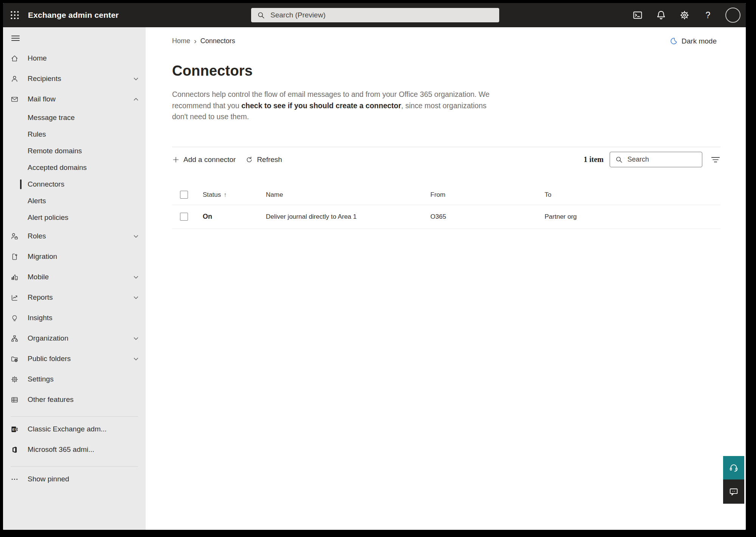 The image size is (756, 537). I want to click on sidebar-item-show-pinned: Show pinned, so click(74, 479).